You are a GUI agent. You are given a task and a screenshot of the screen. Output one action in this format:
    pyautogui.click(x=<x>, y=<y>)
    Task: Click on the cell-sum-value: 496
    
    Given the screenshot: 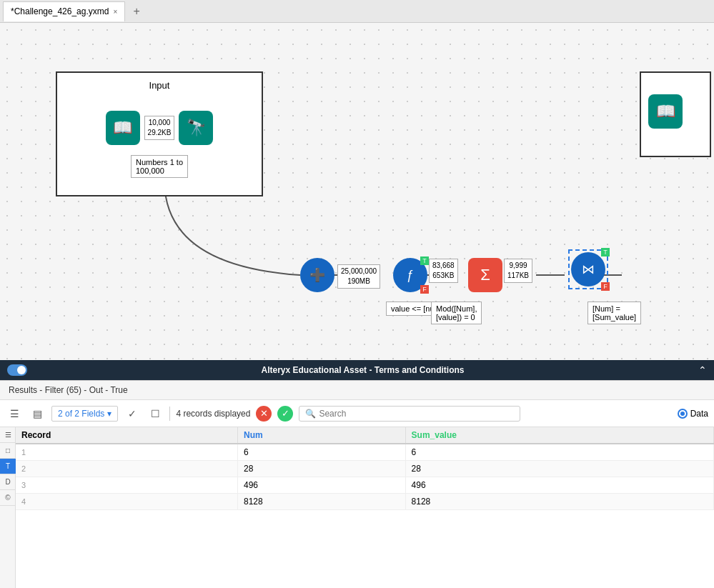 What is the action you would take?
    pyautogui.click(x=559, y=486)
    